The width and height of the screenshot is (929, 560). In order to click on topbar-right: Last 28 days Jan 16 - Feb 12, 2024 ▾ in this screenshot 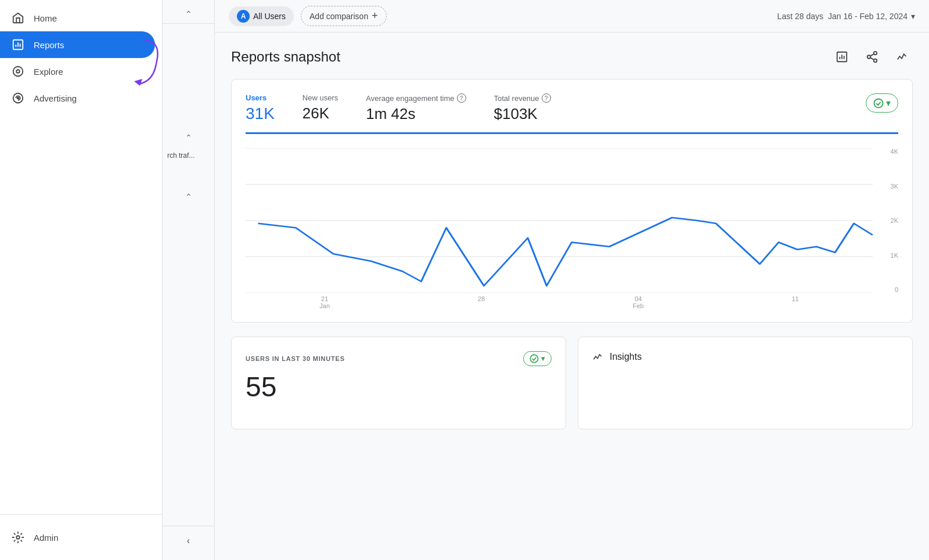, I will do `click(847, 16)`.